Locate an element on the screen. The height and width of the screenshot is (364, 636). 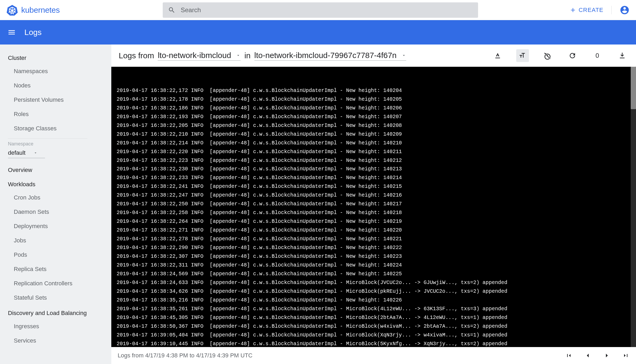
logs-footer: Logs from 4/17/19 4:38 PM to 4/17/19 4:3… is located at coordinates (374, 356).